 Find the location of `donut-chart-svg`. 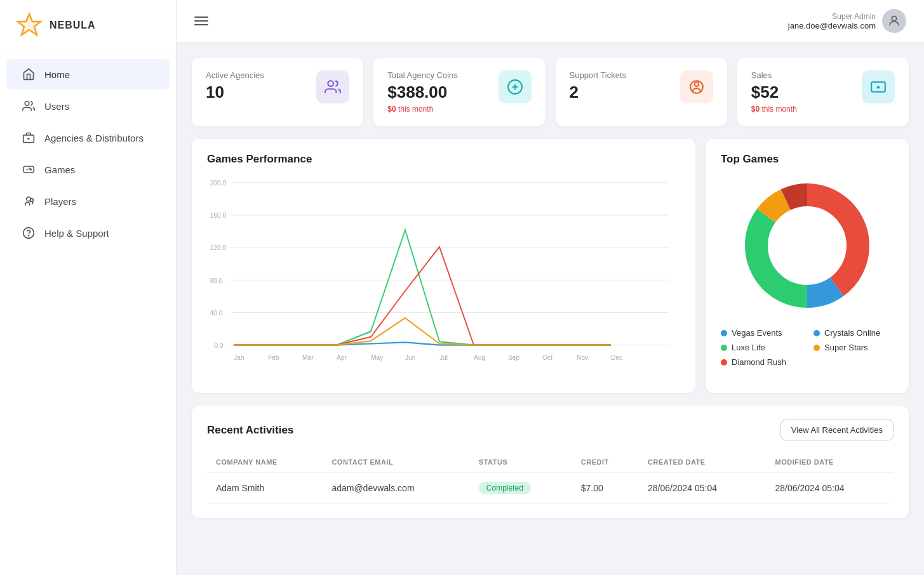

donut-chart-svg is located at coordinates (807, 246).